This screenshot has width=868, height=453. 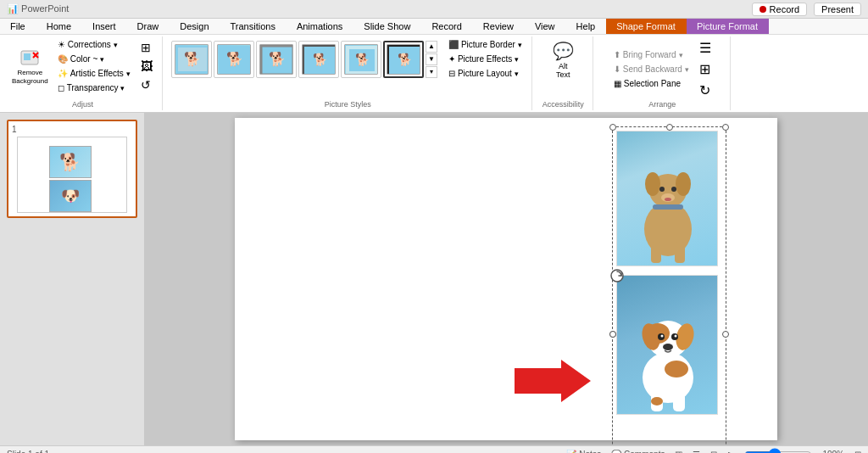 I want to click on picture-style-2: 🐕, so click(x=234, y=59).